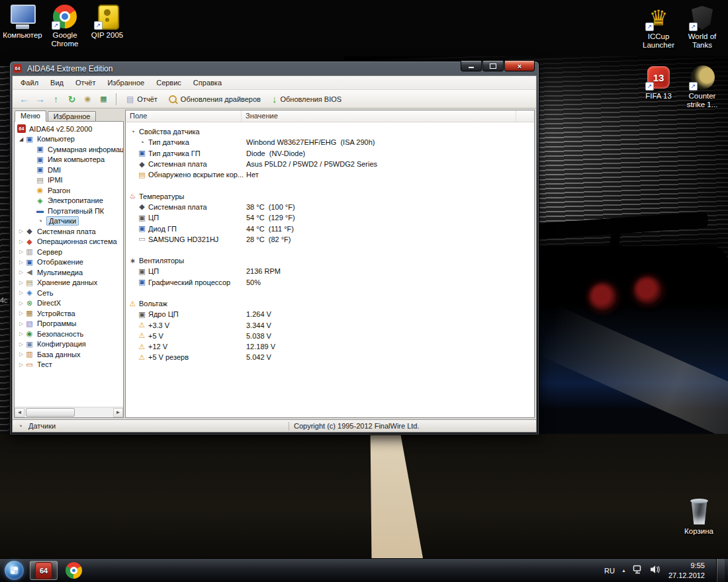  I want to click on section-header-row: ◔Свойства датчика, so click(330, 132).